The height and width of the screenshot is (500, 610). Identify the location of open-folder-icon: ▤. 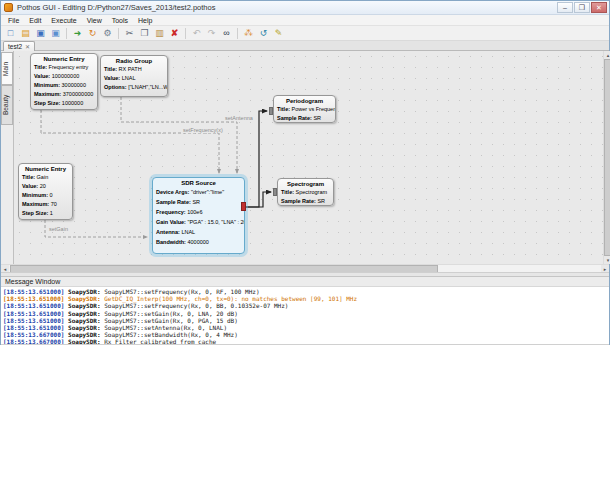
(26, 34).